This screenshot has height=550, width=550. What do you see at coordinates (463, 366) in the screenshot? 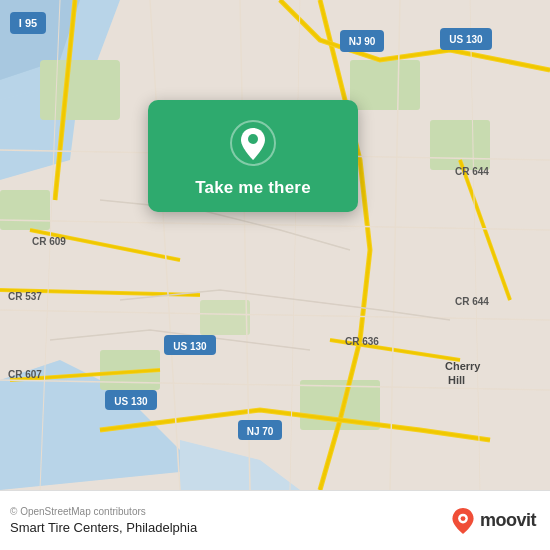
I see `svg-text: Cherry` at bounding box center [463, 366].